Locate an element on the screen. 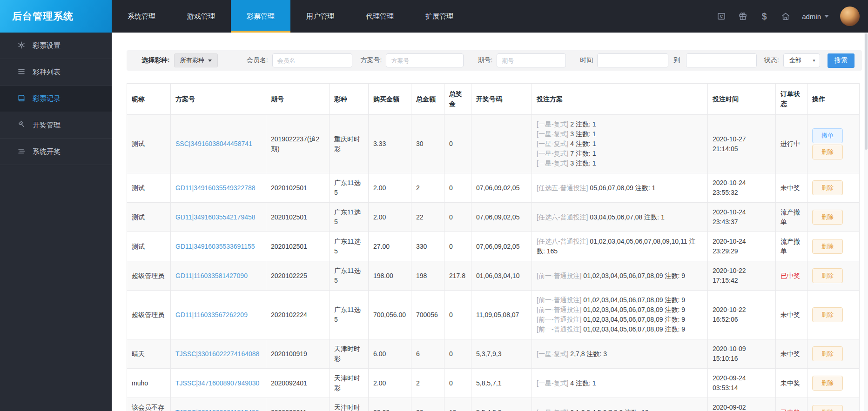 The width and height of the screenshot is (868, 411). order-status-cell: 进行中 is located at coordinates (792, 144).